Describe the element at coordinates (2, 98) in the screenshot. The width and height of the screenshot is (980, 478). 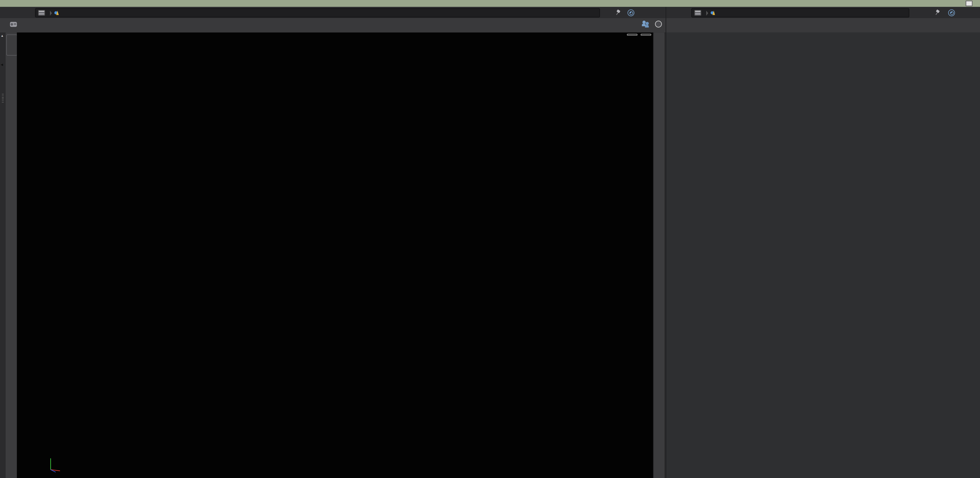
I see `strip-grip-handle` at that location.